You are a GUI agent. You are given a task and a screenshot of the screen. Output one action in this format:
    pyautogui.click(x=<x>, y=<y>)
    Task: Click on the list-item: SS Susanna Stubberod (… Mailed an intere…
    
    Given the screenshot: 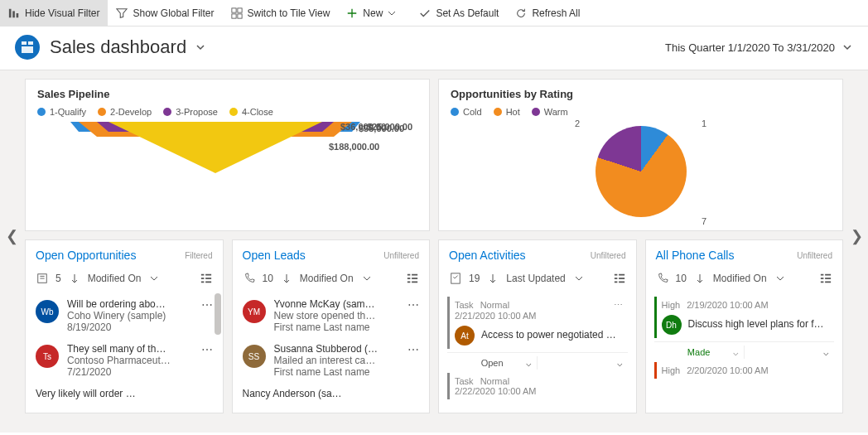 What is the action you would take?
    pyautogui.click(x=331, y=360)
    